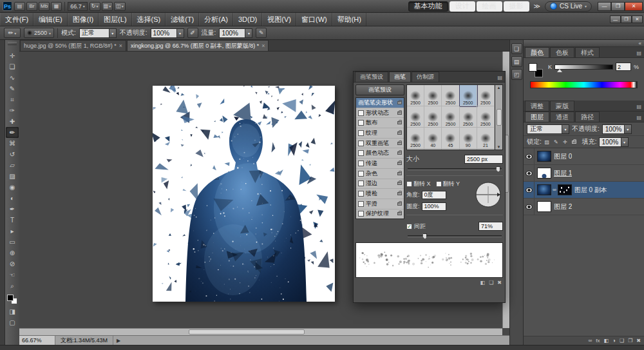 Image resolution: width=644 pixels, height=350 pixels. What do you see at coordinates (499, 117) in the screenshot?
I see `scroll-thumb` at bounding box center [499, 117].